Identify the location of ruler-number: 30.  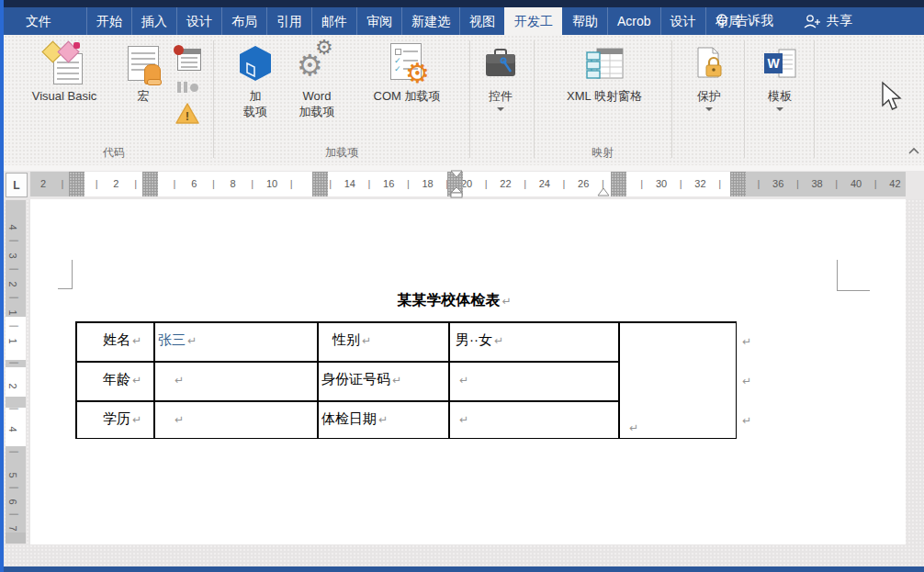
(661, 184).